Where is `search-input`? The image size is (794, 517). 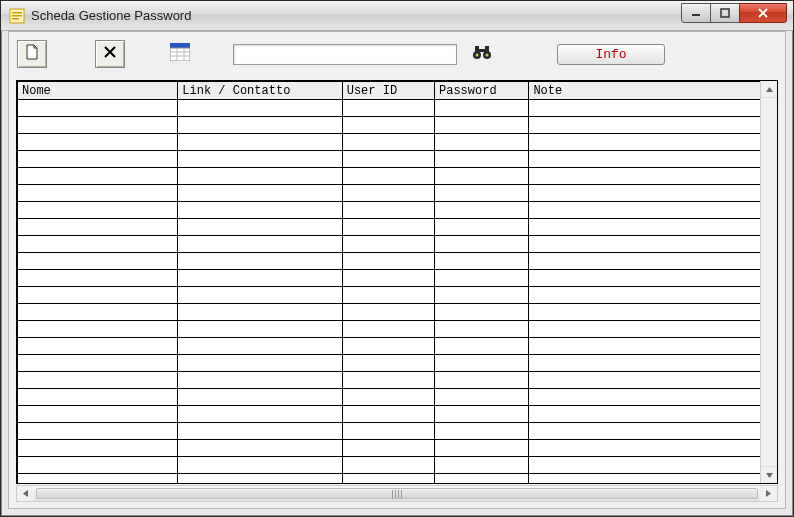 search-input is located at coordinates (345, 54).